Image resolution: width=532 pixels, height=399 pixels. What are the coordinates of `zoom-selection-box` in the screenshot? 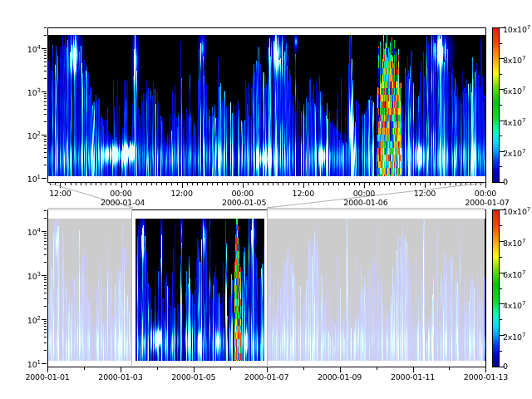 It's located at (200, 288).